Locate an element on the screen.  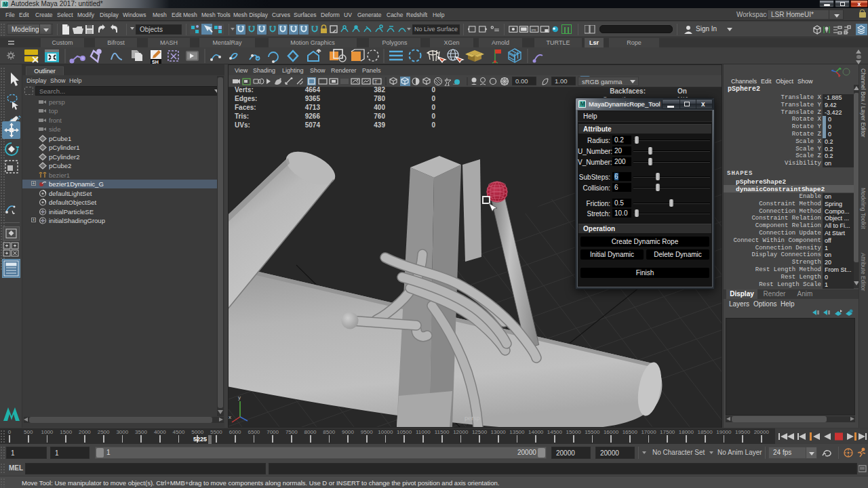
svg-text: x is located at coordinates (230, 418).